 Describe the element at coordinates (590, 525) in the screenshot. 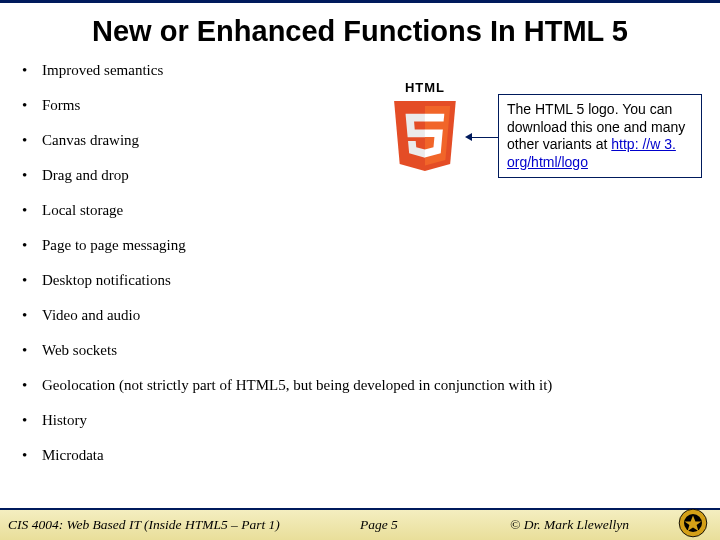

I see `footer-author: © Dr. Mark Llewellyn` at that location.